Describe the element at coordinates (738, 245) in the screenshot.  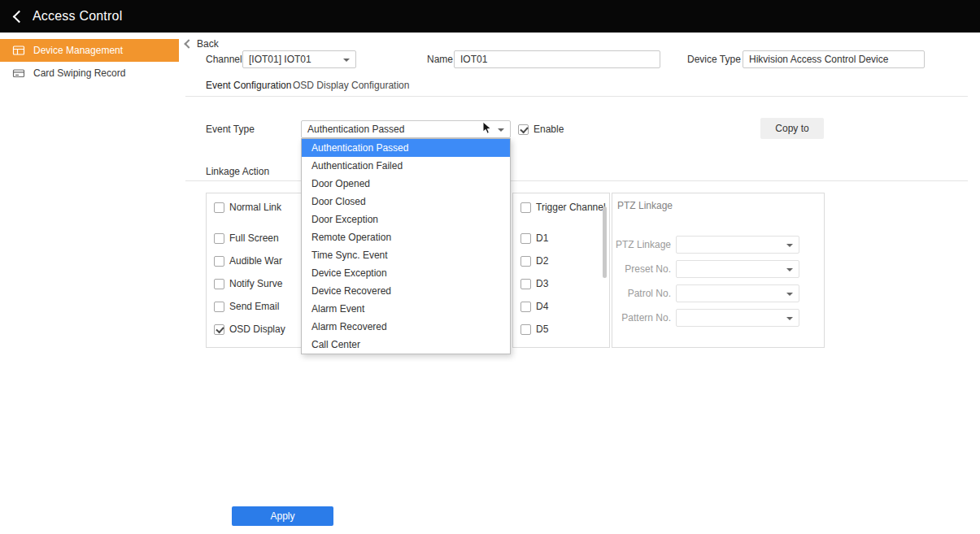
I see `ptz-linkage-select` at that location.